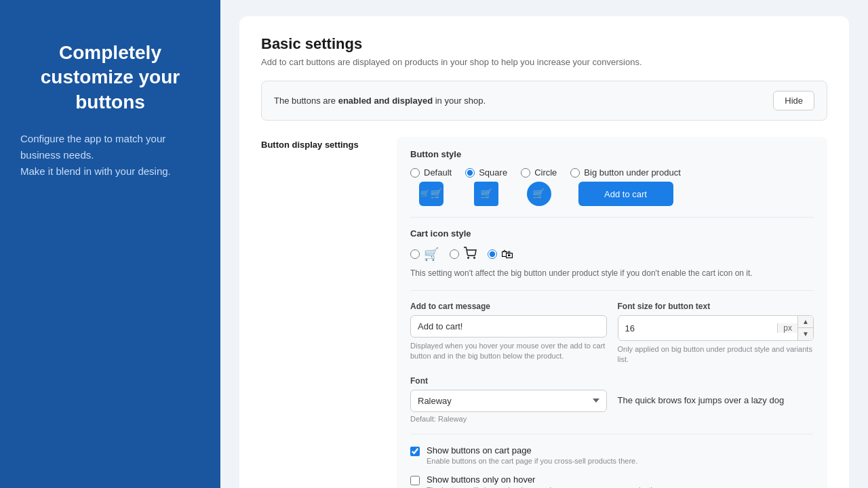  I want to click on cart-icon-option-3: 🛍, so click(500, 255).